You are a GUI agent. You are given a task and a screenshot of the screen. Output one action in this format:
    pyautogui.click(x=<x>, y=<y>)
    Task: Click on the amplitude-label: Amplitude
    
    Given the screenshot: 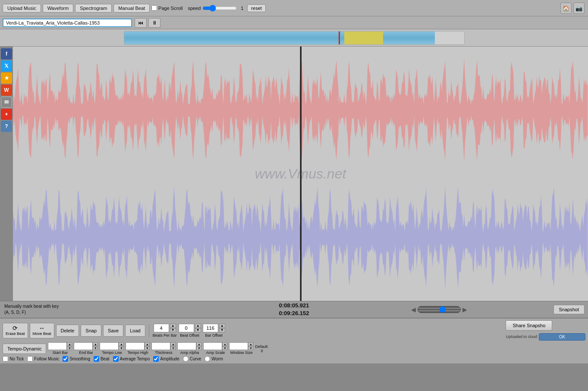 What is the action you would take?
    pyautogui.click(x=166, y=359)
    